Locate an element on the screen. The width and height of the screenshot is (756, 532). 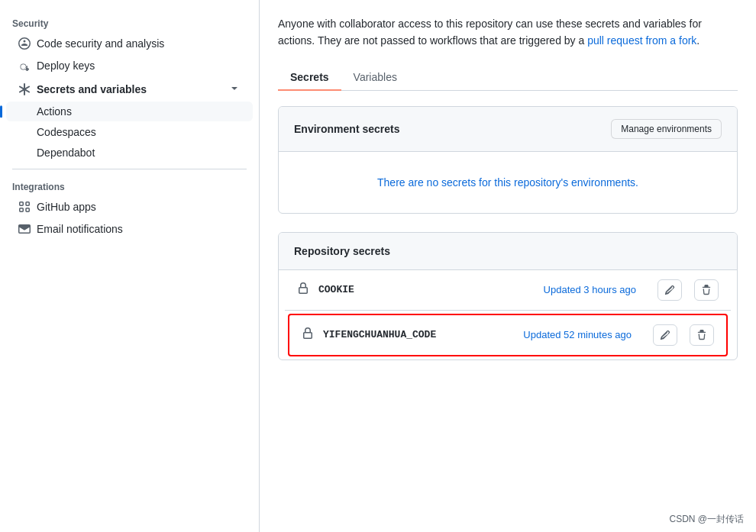
sidebar-item-email-notifications-label: Email notifications is located at coordinates (79, 229).